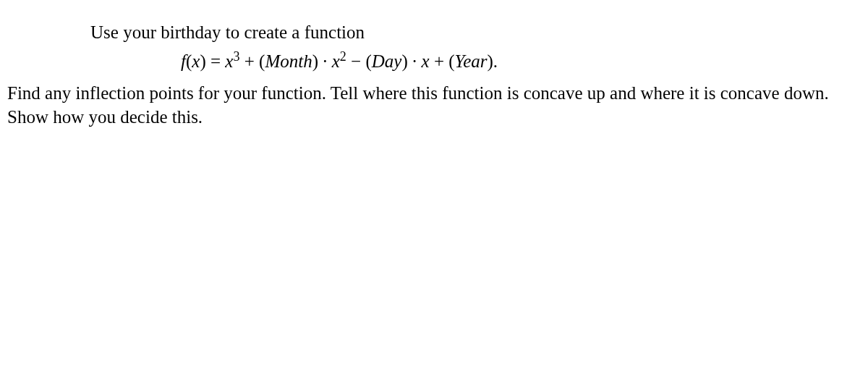 The width and height of the screenshot is (868, 372). Describe the element at coordinates (252, 61) in the screenshot. I see `eq-plus1: + (` at that location.